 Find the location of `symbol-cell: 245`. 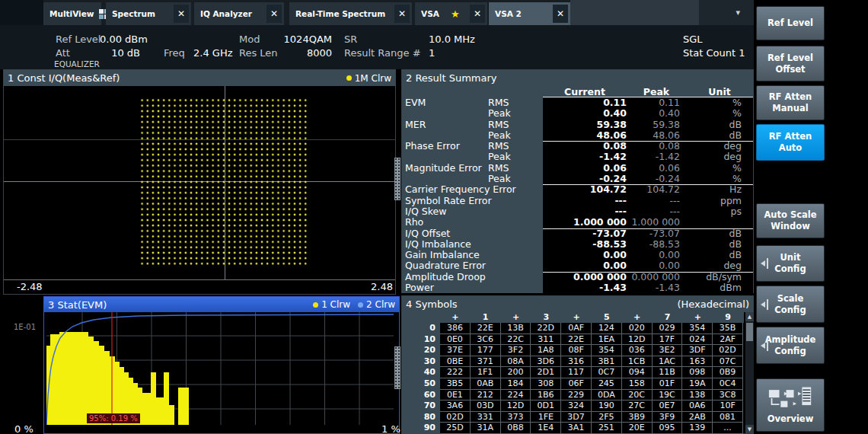

symbol-cell: 245 is located at coordinates (607, 384).